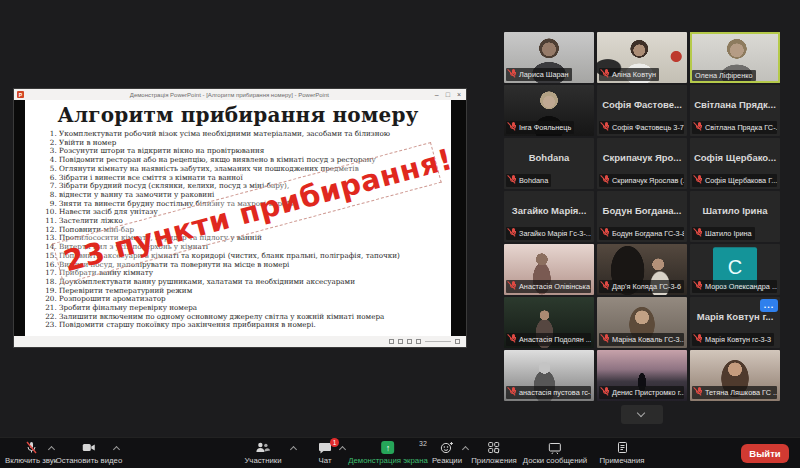 Image resolution: width=800 pixels, height=468 pixels. I want to click on list-item: Повідомити старшу покоївку про закінченн…, so click(255, 326).